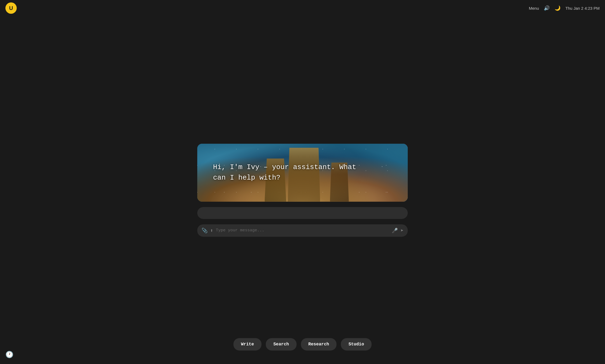 The height and width of the screenshot is (364, 605). What do you see at coordinates (534, 8) in the screenshot?
I see `menu-button: Menu` at bounding box center [534, 8].